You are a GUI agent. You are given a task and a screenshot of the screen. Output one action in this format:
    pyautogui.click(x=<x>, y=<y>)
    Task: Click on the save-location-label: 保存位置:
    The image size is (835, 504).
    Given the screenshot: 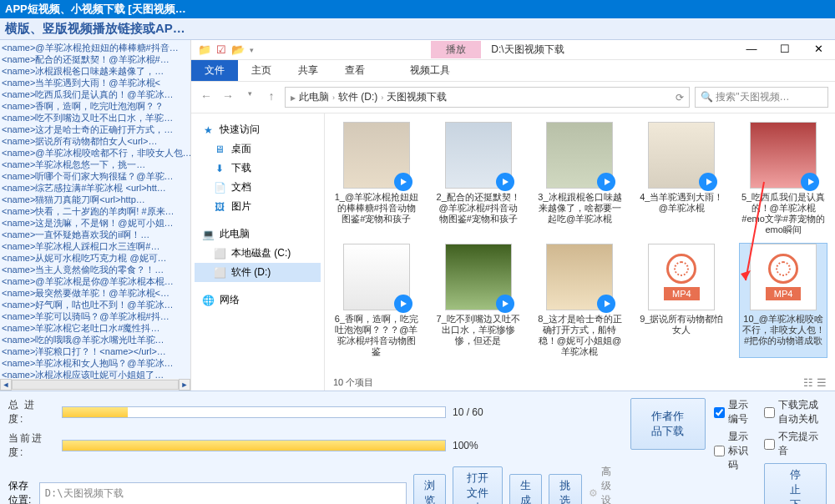 What is the action you would take?
    pyautogui.click(x=20, y=491)
    